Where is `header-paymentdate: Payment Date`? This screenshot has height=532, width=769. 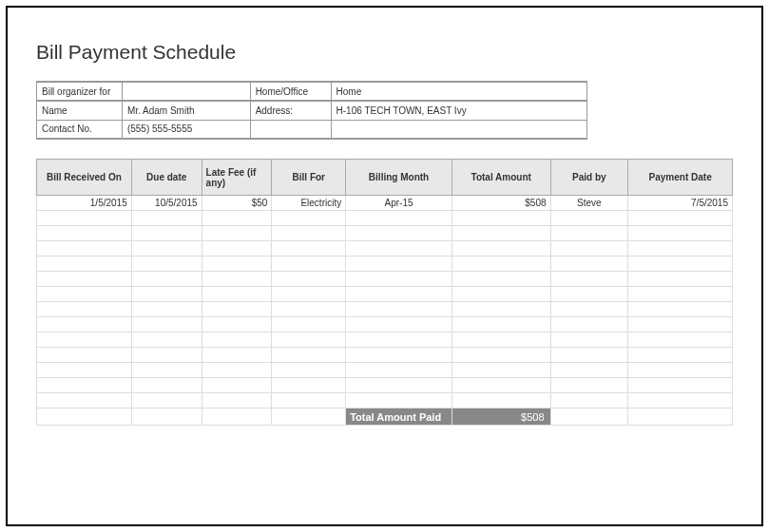 header-paymentdate: Payment Date is located at coordinates (681, 178).